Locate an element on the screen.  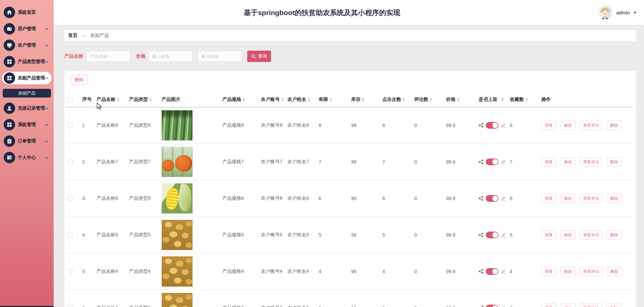
cell-product-name: 产品名称5 is located at coordinates (111, 235).